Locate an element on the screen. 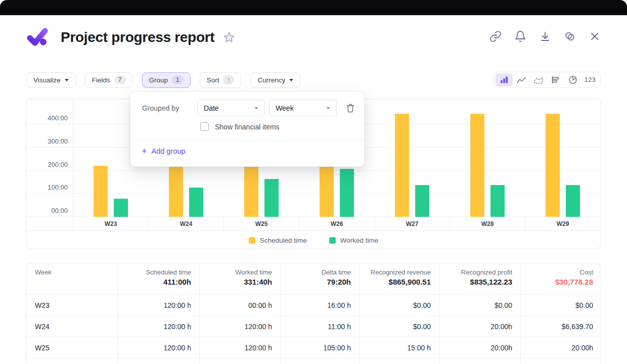 The width and height of the screenshot is (627, 364). bar-W23-worked-time is located at coordinates (121, 208).